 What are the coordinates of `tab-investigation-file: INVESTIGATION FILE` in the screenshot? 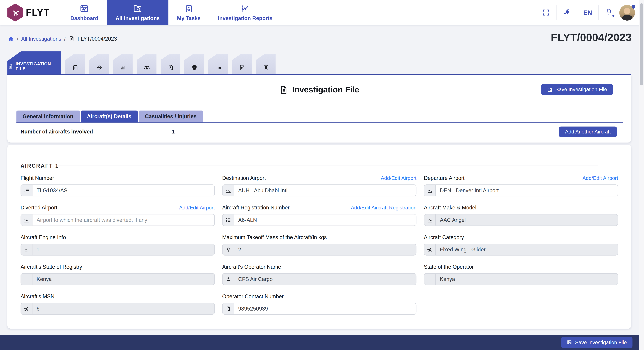 It's located at (34, 63).